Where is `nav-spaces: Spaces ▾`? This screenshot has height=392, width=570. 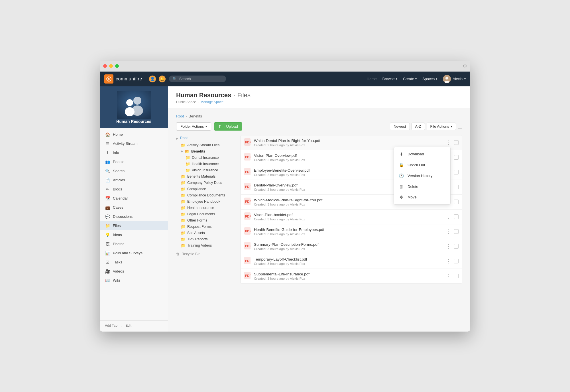 nav-spaces: Spaces ▾ is located at coordinates (430, 79).